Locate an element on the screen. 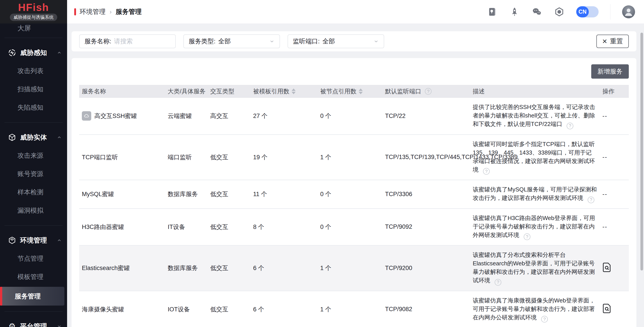  template-ref-count: 19 个 is located at coordinates (284, 157).